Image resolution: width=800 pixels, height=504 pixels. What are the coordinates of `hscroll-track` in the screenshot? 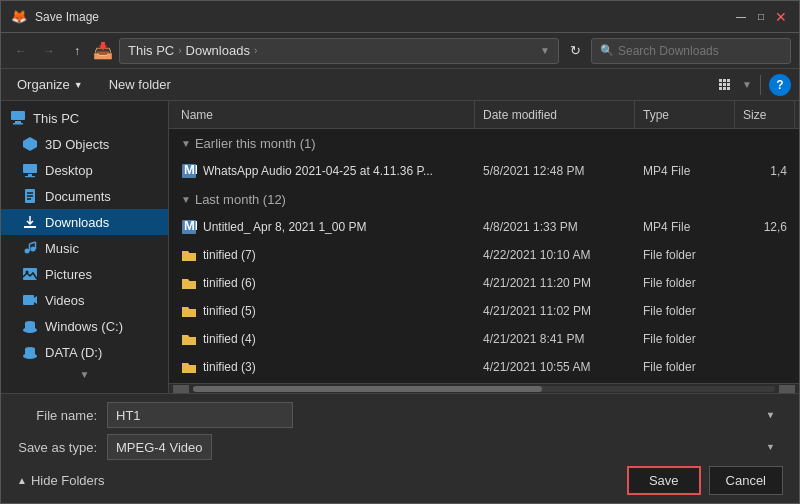 It's located at (484, 389).